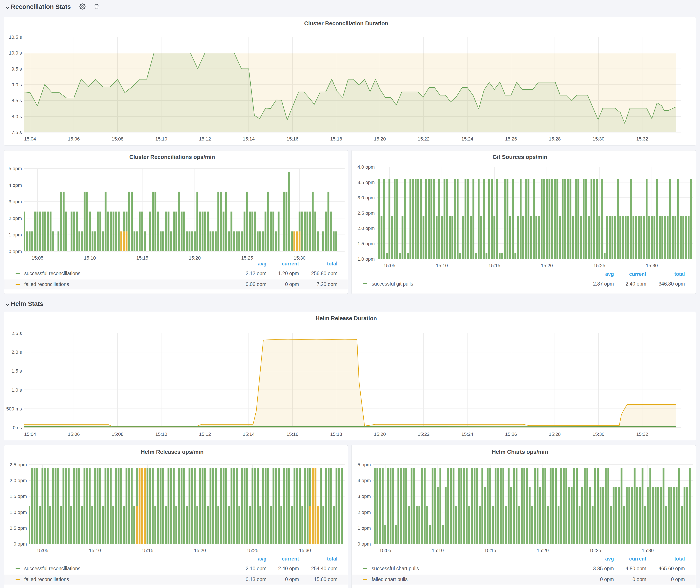 Image resolution: width=700 pixels, height=588 pixels. Describe the element at coordinates (74, 139) in the screenshot. I see `svg-text: 15:06` at that location.